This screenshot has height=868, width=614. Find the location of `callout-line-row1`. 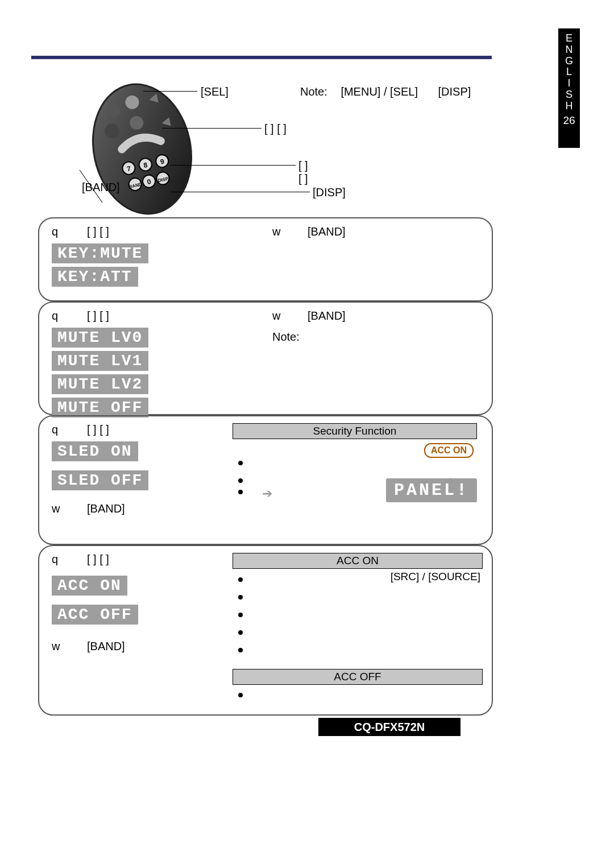

callout-line-row1 is located at coordinates (211, 129).